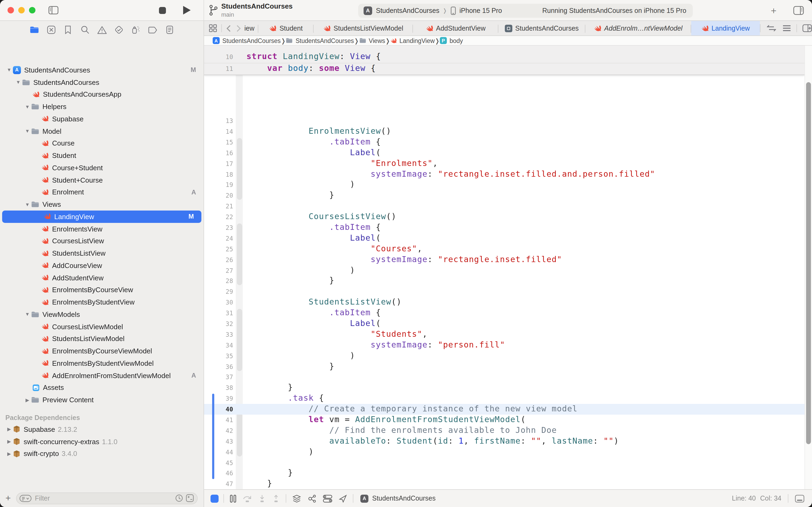  I want to click on run-destination: iPhone 15 Pro, so click(481, 10).